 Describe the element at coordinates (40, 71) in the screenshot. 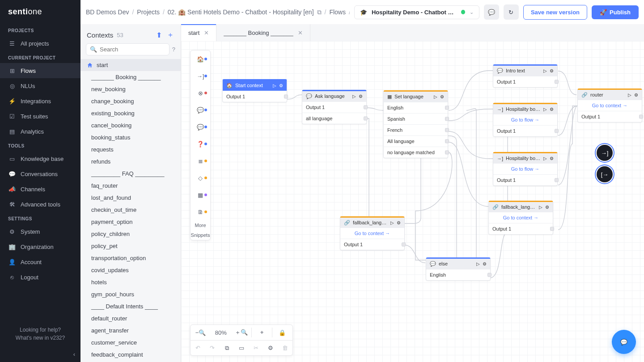

I see `nav-flows: ⊞ Flows` at that location.